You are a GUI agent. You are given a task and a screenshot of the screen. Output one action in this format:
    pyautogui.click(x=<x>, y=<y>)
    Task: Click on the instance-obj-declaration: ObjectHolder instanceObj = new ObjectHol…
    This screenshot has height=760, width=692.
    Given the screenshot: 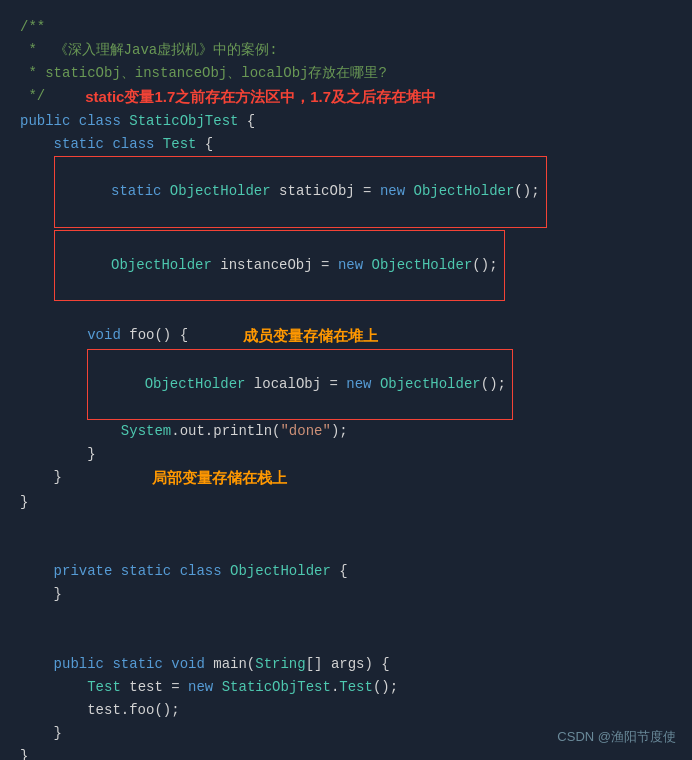 What is the action you would take?
    pyautogui.click(x=280, y=266)
    